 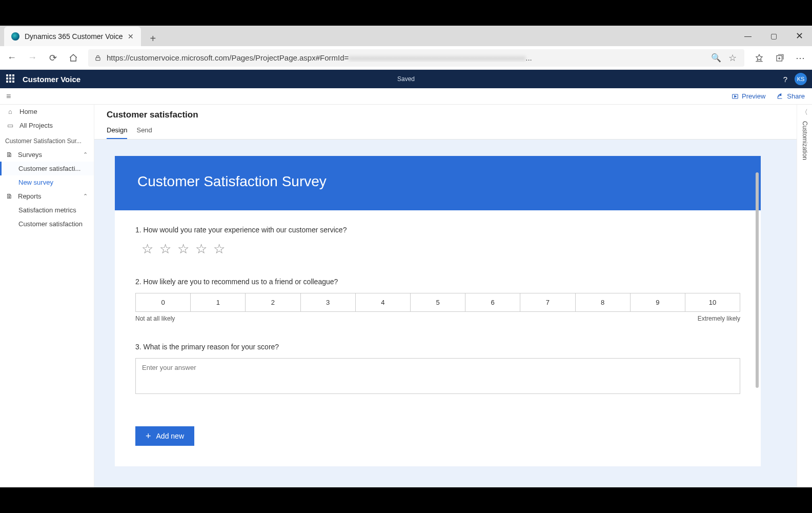 I want to click on tab-design: Design, so click(x=117, y=131).